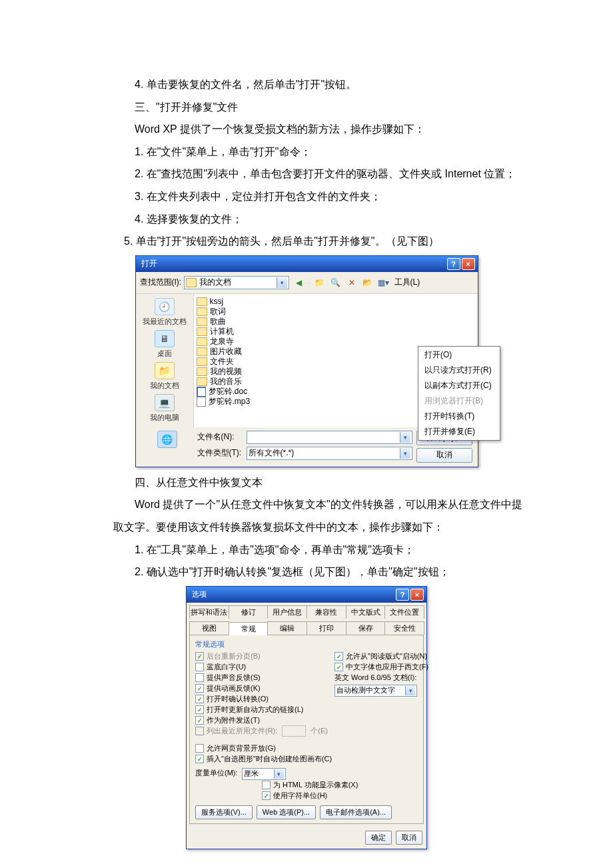 The height and width of the screenshot is (868, 613). I want to click on checkbox-option: ✓打开时更新自动方式的链接(L), so click(261, 710).